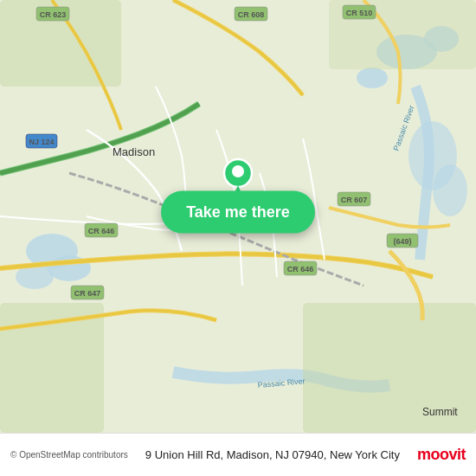 This screenshot has height=476, width=476. What do you see at coordinates (251, 15) in the screenshot?
I see `svg-text: CR 608` at bounding box center [251, 15].